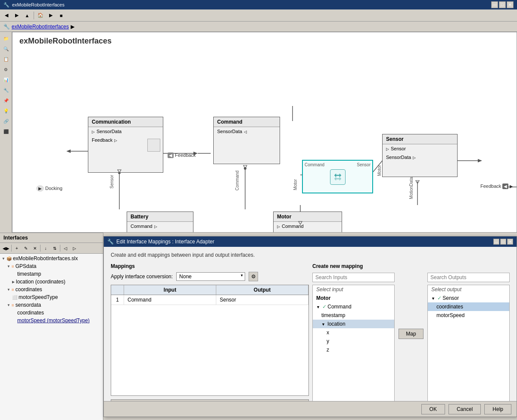 The height and width of the screenshot is (420, 517). I want to click on if-btn-edit: ✎, so click(26, 248).